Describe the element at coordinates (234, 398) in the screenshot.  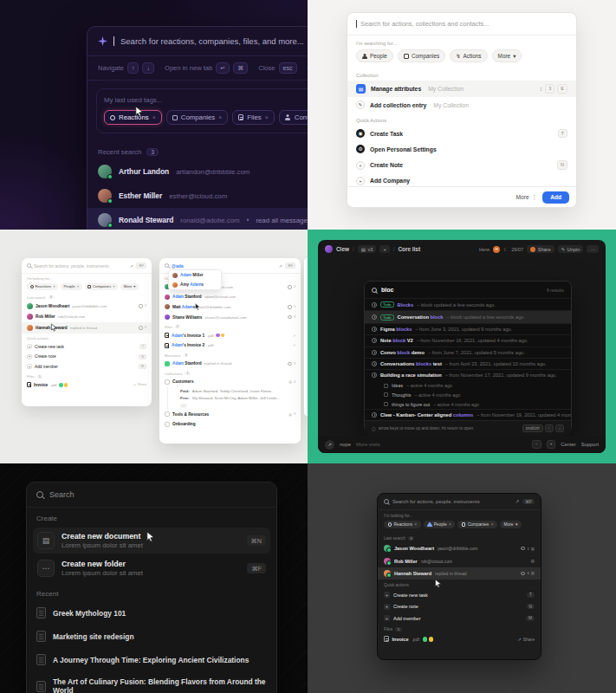
I see `collection-sub-row: Free:Sly Steward, Scott McCoy, Adam Mill…` at that location.